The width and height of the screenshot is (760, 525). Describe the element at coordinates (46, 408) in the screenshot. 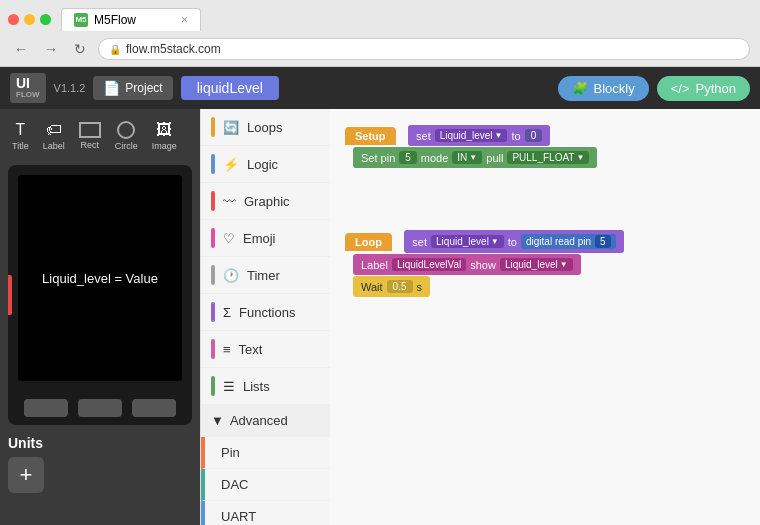

I see `screen-btn-a` at that location.